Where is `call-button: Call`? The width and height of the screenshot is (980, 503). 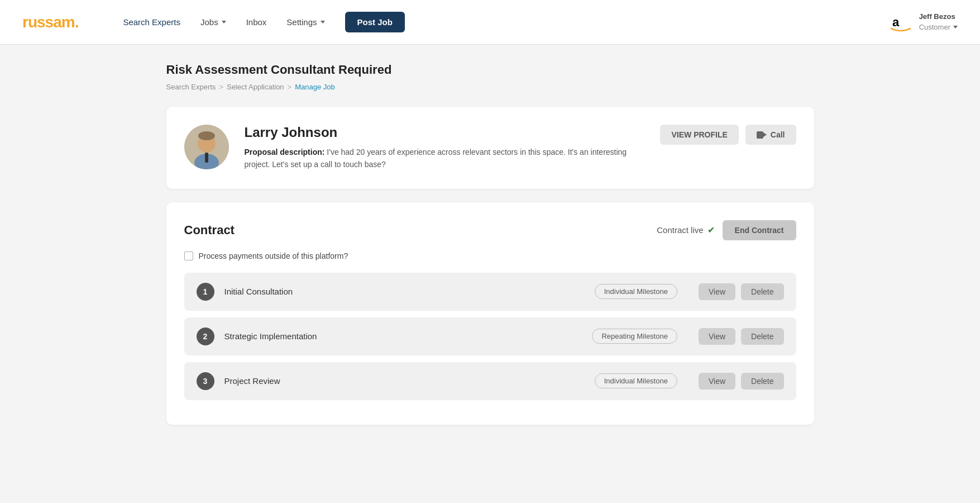 call-button: Call is located at coordinates (771, 135).